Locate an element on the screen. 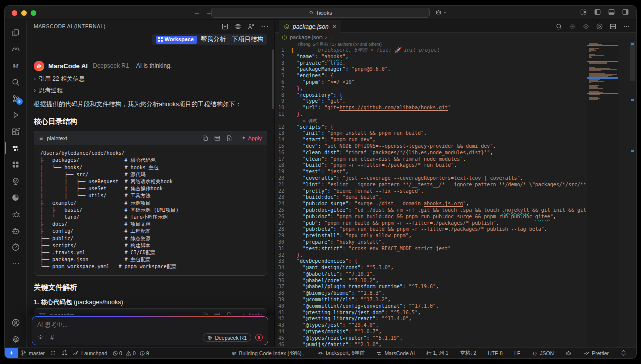 The height and width of the screenshot is (364, 641). status-indexing: MBuilding Code Index (49%) .. is located at coordinates (269, 353).